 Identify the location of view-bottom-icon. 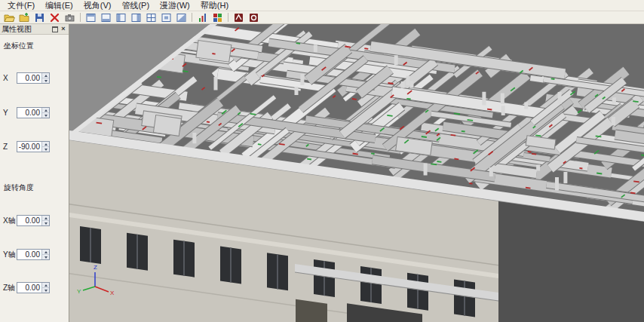
(166, 18).